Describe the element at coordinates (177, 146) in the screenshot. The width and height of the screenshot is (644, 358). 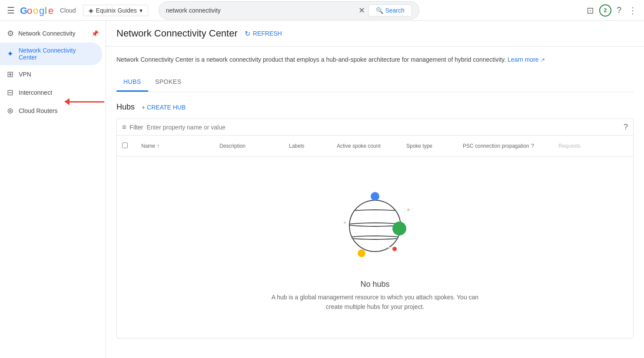
I see `th-name: Name ↑` at that location.